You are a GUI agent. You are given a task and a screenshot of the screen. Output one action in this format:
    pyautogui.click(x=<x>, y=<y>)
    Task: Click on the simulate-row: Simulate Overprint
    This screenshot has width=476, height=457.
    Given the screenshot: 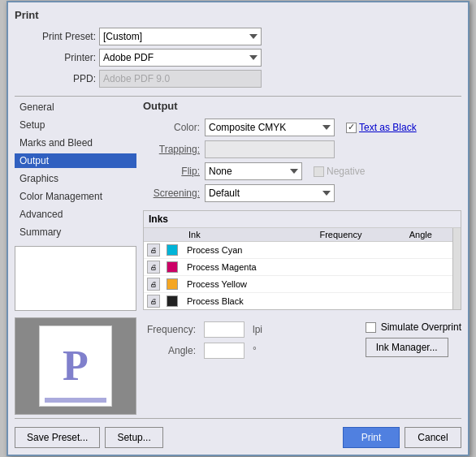 What is the action you would take?
    pyautogui.click(x=413, y=327)
    